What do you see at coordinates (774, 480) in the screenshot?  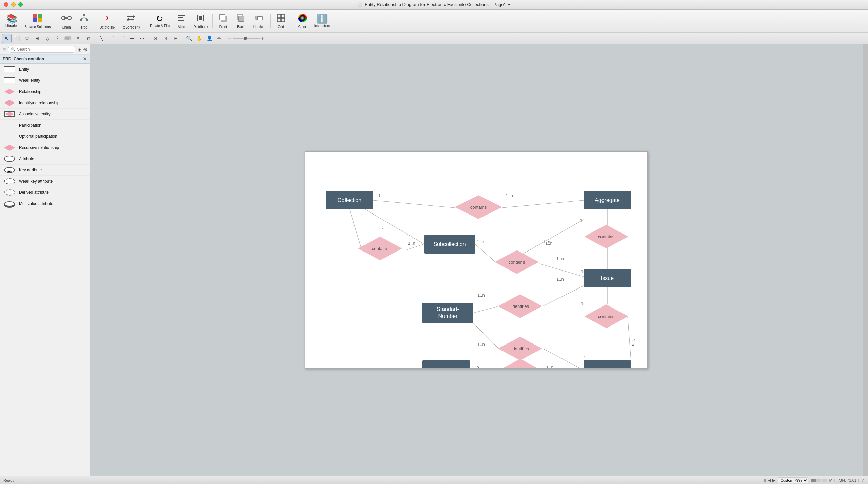 I see `next-page-btn: ▶` at bounding box center [774, 480].